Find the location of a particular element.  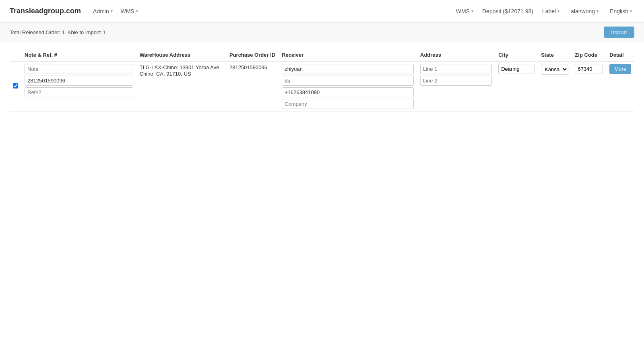

state-cell: AlabamaAlaskaArizonaArkansasCaliforniaCo… is located at coordinates (555, 87).